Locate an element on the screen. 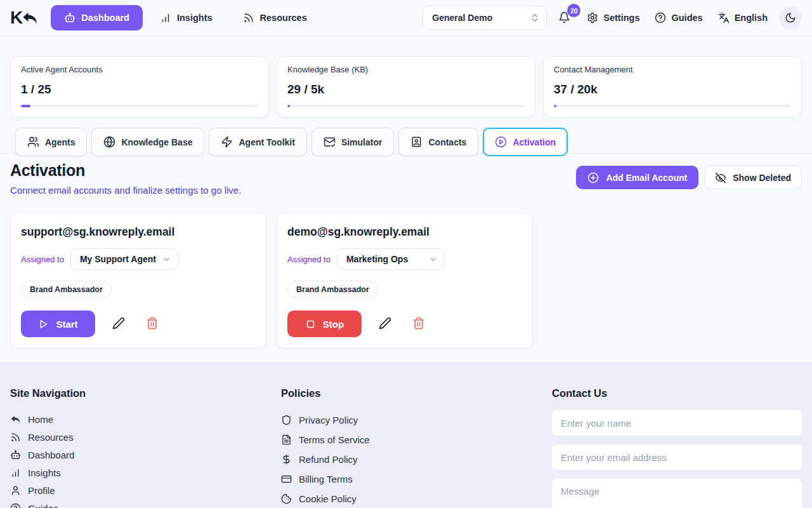 This screenshot has width=812, height=508. gear-icon is located at coordinates (593, 18).